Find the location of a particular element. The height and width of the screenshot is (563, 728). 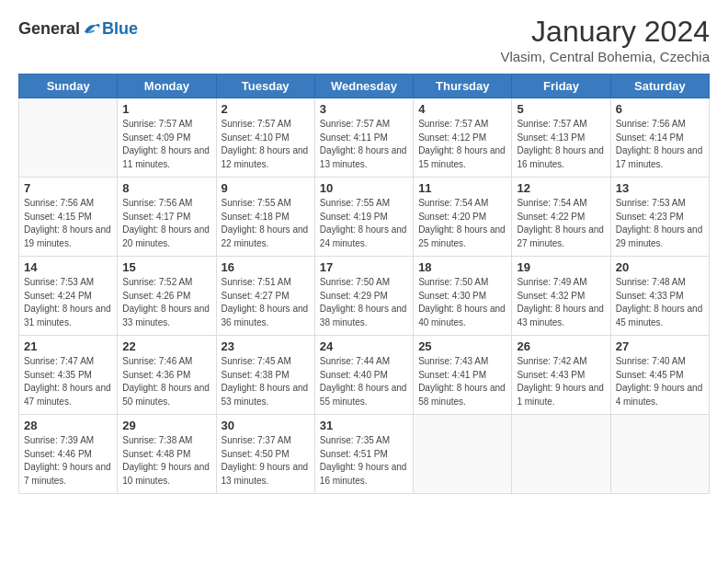

calendar-cell: 13Sunrise: 7:53 AMSunset: 4:23 PMDayligh… is located at coordinates (660, 217).